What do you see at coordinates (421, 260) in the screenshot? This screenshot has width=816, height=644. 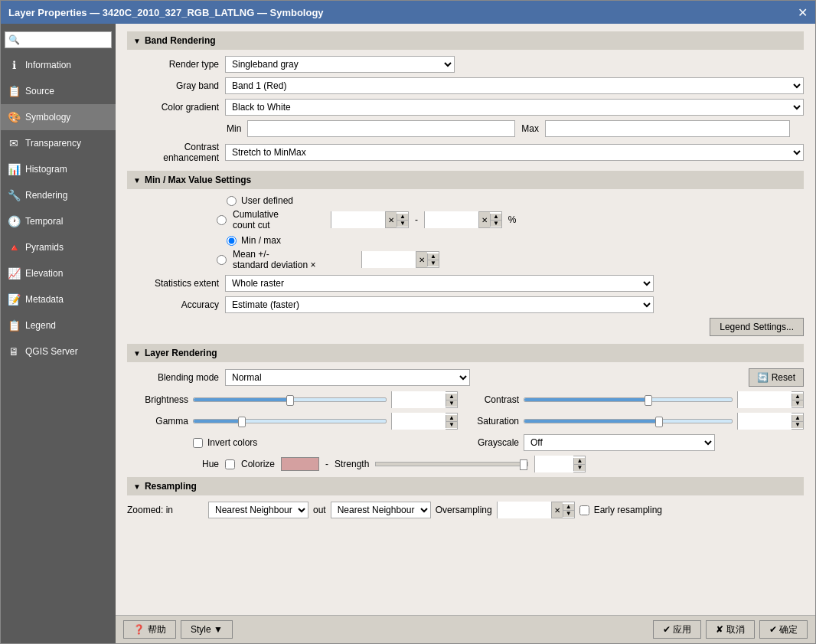 I see `mean-clear: ✕` at bounding box center [421, 260].